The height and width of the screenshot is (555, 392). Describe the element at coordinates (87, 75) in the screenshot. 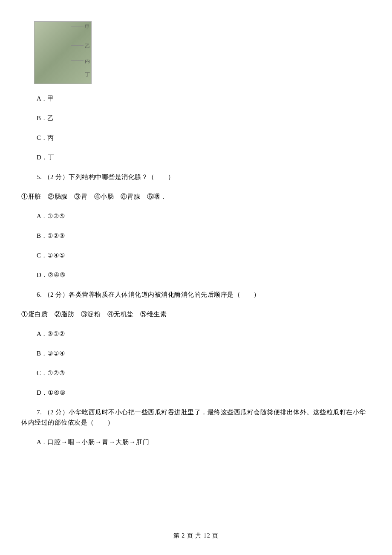

I see `anatomy-label-ding: 丁` at that location.